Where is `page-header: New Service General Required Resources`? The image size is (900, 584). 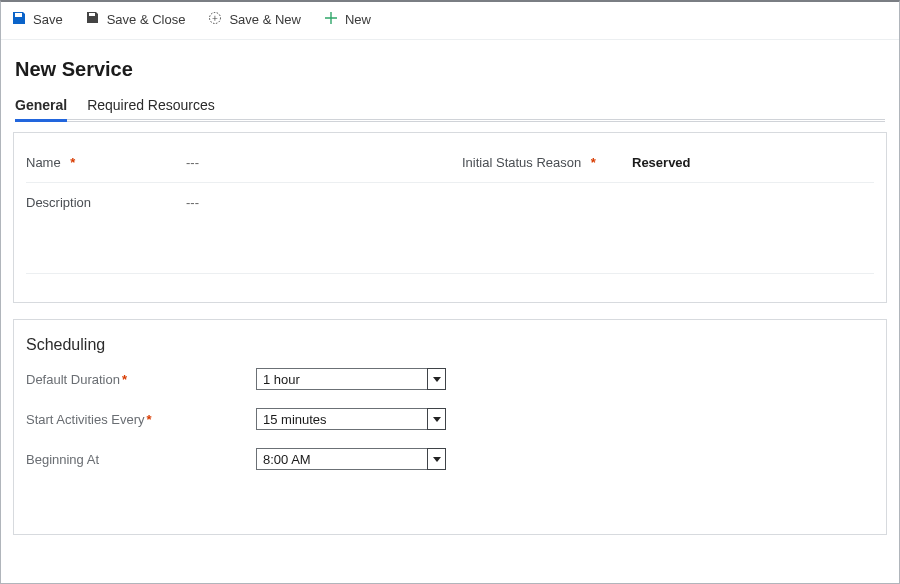 page-header: New Service General Required Resources is located at coordinates (450, 81).